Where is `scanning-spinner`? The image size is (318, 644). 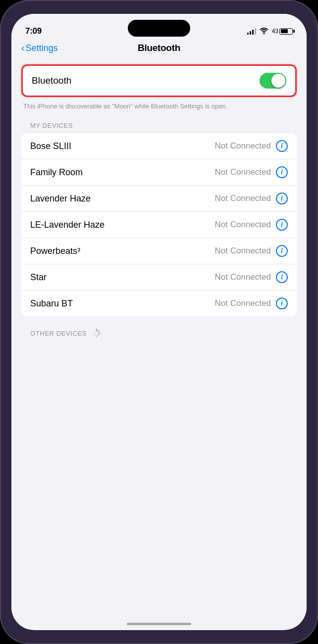 scanning-spinner is located at coordinates (97, 333).